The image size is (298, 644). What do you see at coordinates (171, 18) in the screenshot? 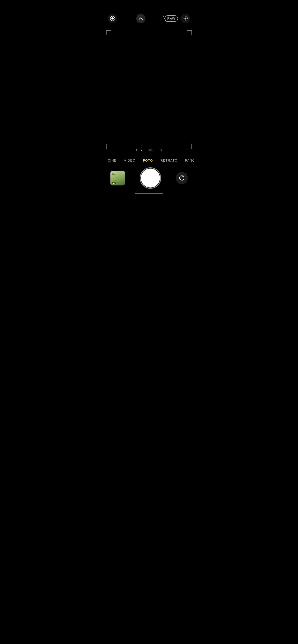
I see `raw-button: RAW` at bounding box center [171, 18].